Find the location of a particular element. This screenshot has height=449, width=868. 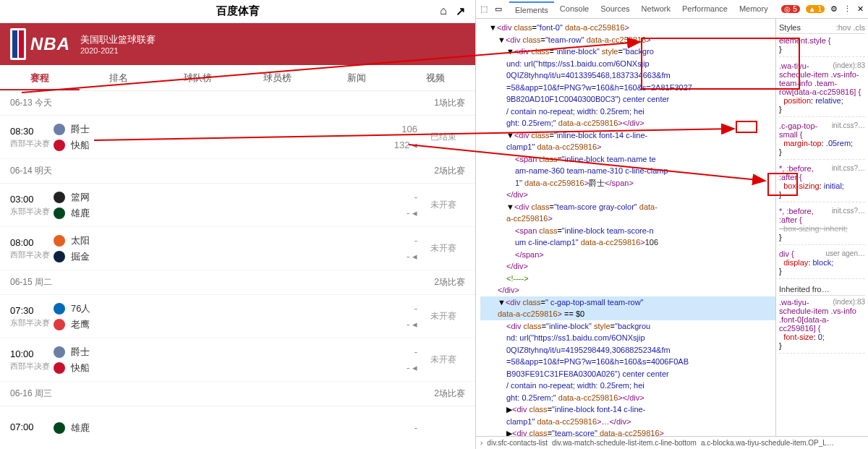

dom-line: am-name-360 team-name-310 c-line-clamp is located at coordinates (628, 171).